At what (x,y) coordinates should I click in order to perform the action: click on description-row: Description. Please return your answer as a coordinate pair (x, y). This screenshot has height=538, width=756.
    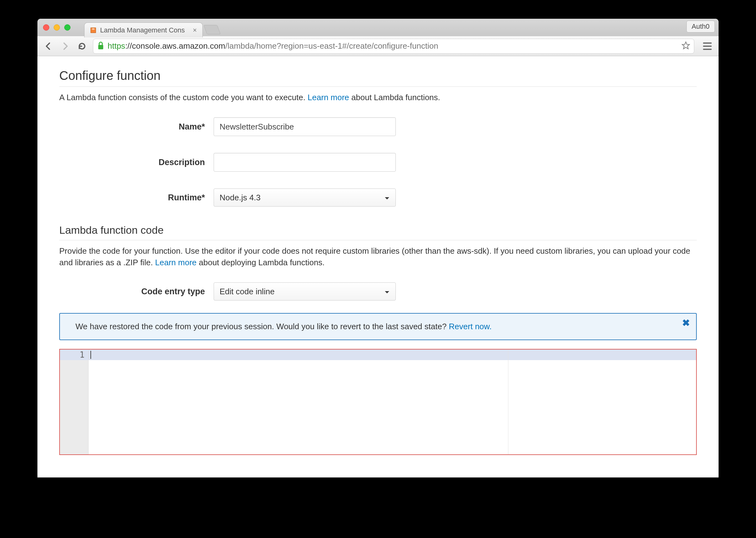
    Looking at the image, I should click on (378, 162).